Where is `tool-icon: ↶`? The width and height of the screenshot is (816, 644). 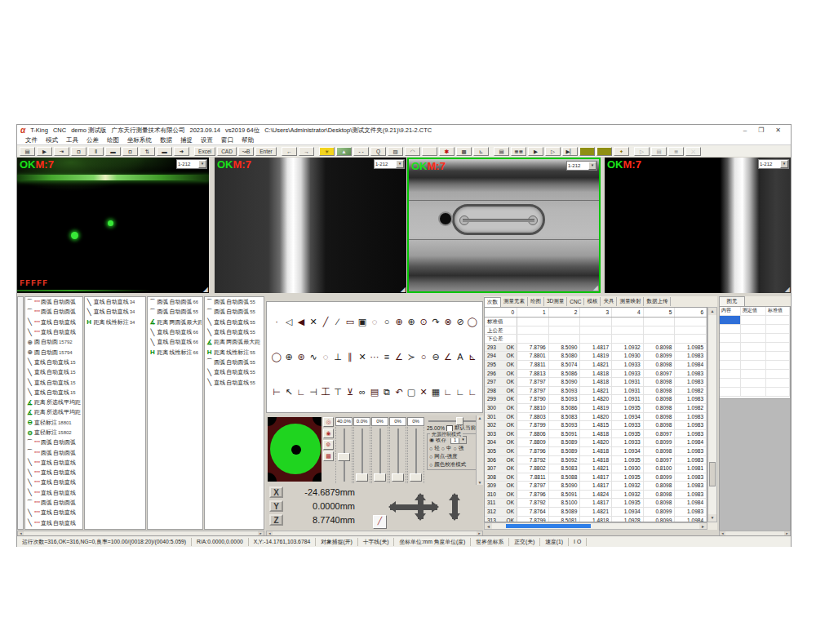 tool-icon: ↶ is located at coordinates (399, 392).